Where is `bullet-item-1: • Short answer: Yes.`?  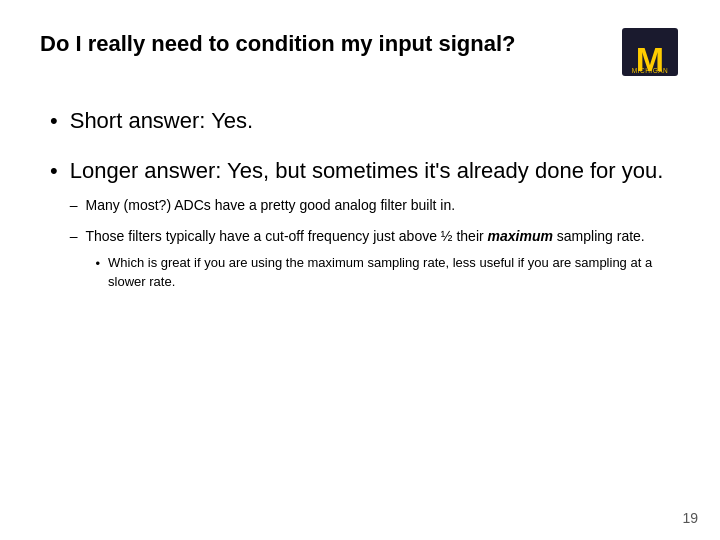
bullet-item-1: • Short answer: Yes. is located at coordinates (365, 121).